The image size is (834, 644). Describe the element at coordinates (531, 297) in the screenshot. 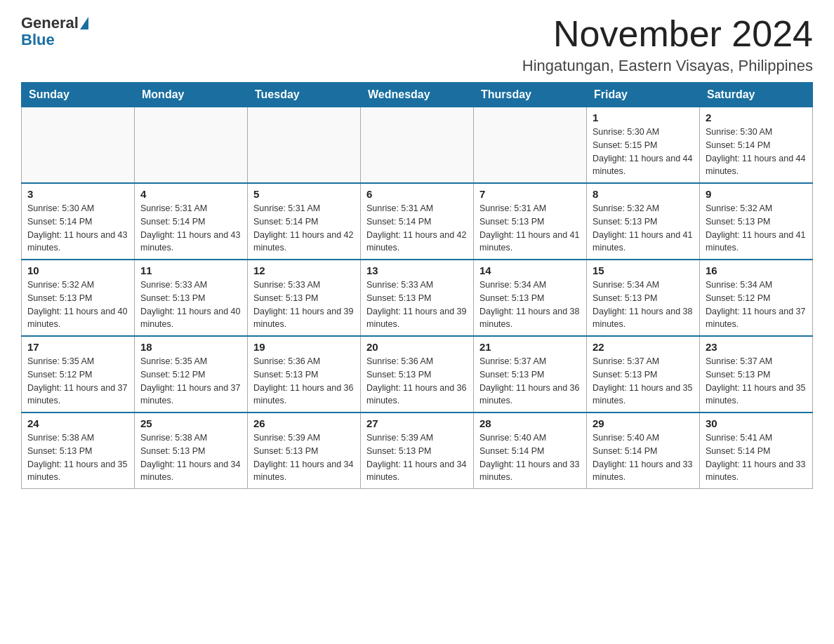

I see `calendar-cell: 14Sunrise: 5:34 AMSunset: 5:13 PMDayligh…` at that location.